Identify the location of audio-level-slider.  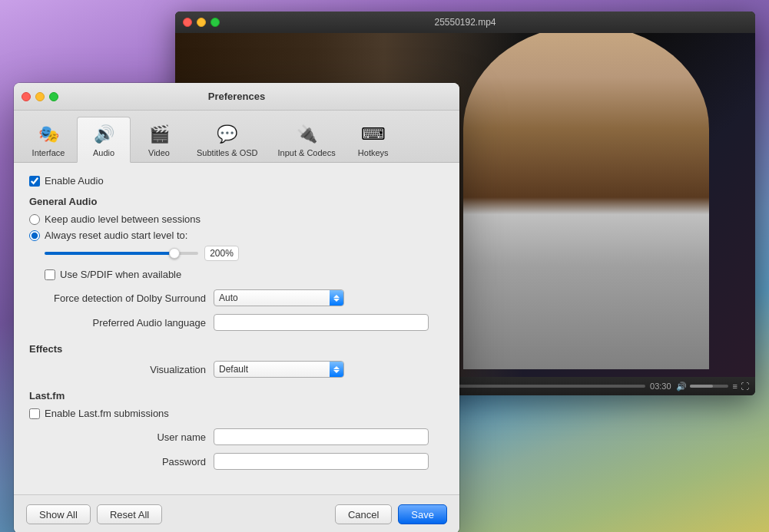
(121, 253).